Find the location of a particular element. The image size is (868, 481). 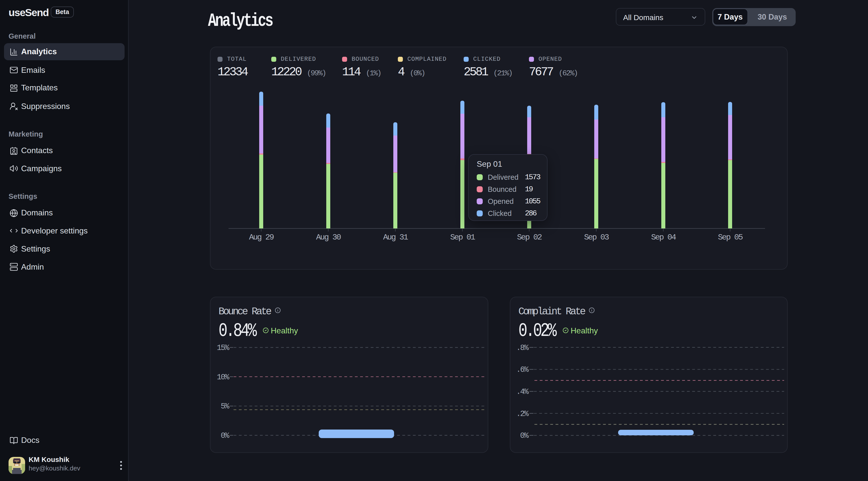

svg-text: Sep 01 is located at coordinates (462, 237).